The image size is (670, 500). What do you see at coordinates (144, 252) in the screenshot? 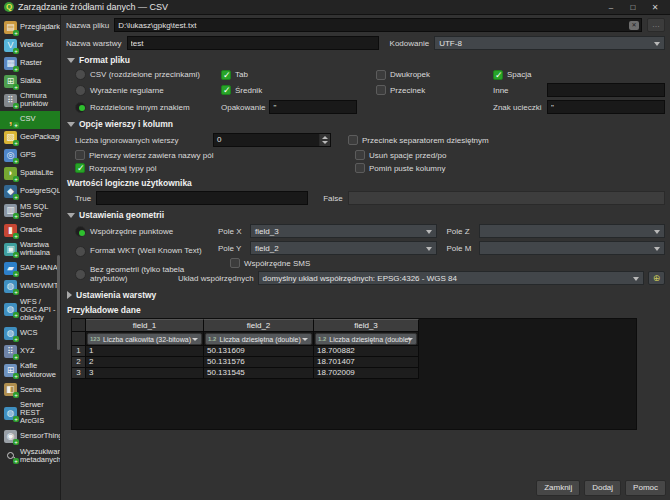
I see `radio-wkt: Format WKT (Well Known Text)` at bounding box center [144, 252].